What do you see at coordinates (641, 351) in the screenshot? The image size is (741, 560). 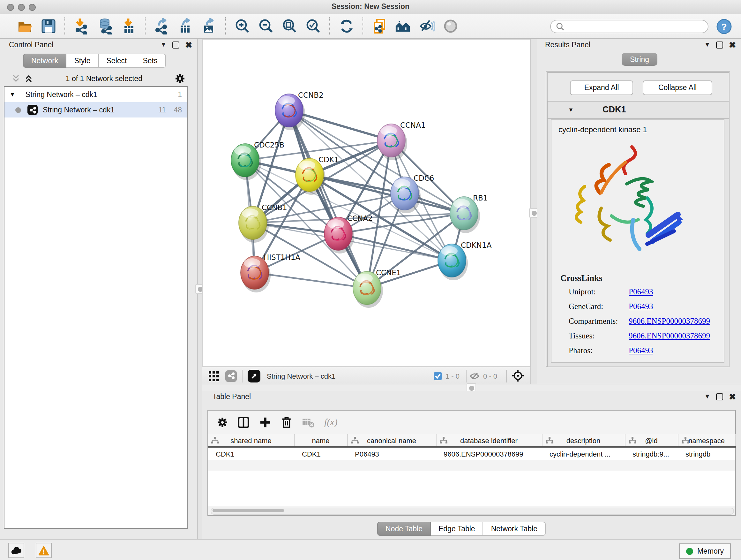 I see `crosslink-pharos: P06493` at bounding box center [641, 351].